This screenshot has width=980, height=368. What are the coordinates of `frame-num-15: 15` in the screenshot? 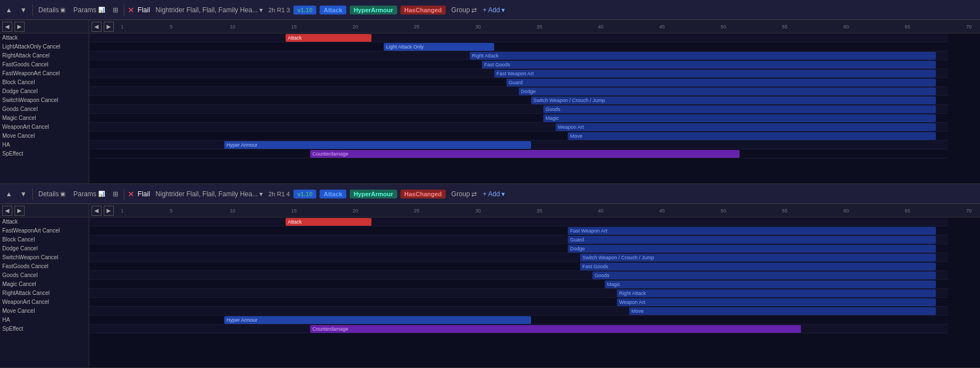 It's located at (294, 211).